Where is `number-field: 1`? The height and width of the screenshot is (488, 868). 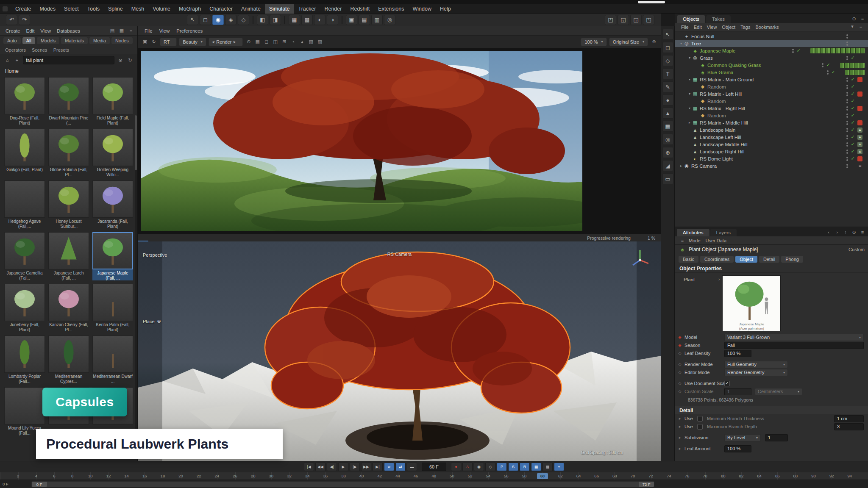
number-field: 1 is located at coordinates (776, 438).